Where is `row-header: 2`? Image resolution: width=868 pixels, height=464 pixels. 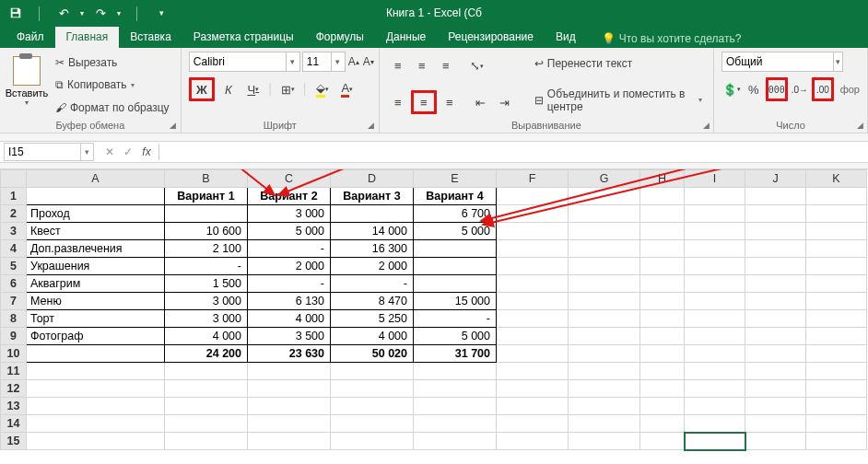 row-header: 2 is located at coordinates (14, 214).